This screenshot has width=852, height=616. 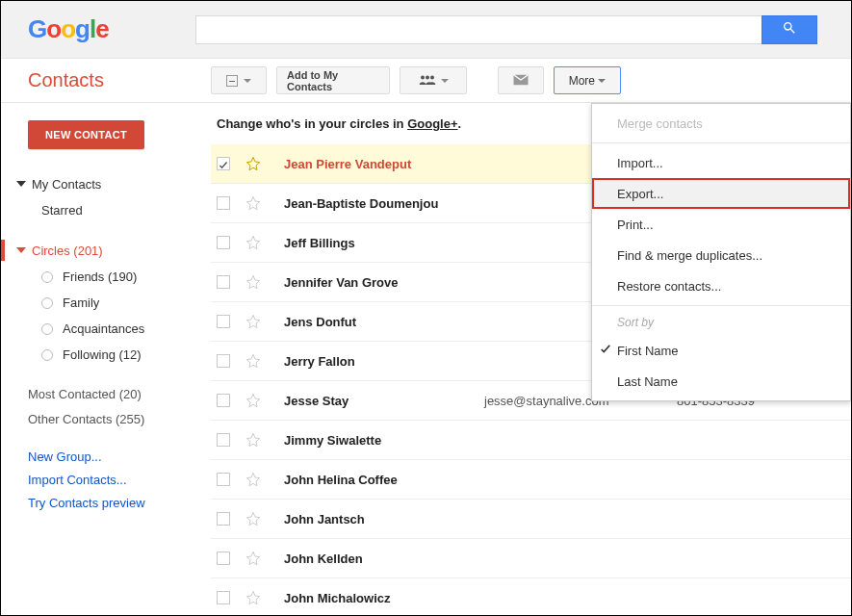 I want to click on contact-name: Jimmy Siwalette, so click(x=384, y=441).